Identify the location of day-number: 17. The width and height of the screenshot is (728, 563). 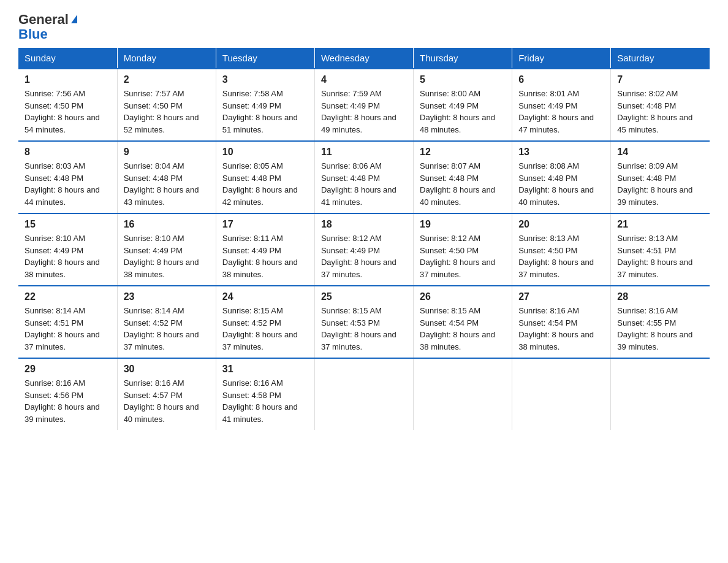
(265, 224).